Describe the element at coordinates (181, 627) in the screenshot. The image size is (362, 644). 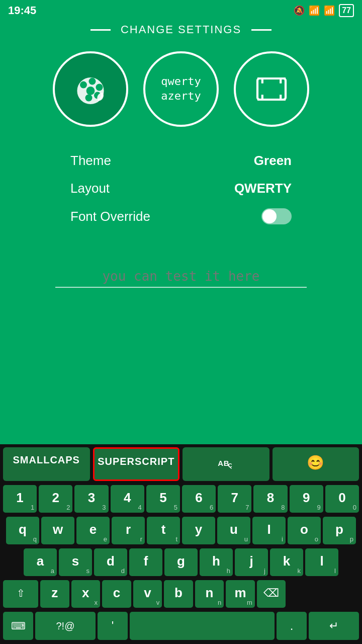
I see `bottom-row: ⌨ ?!@ ' . ↵` at that location.